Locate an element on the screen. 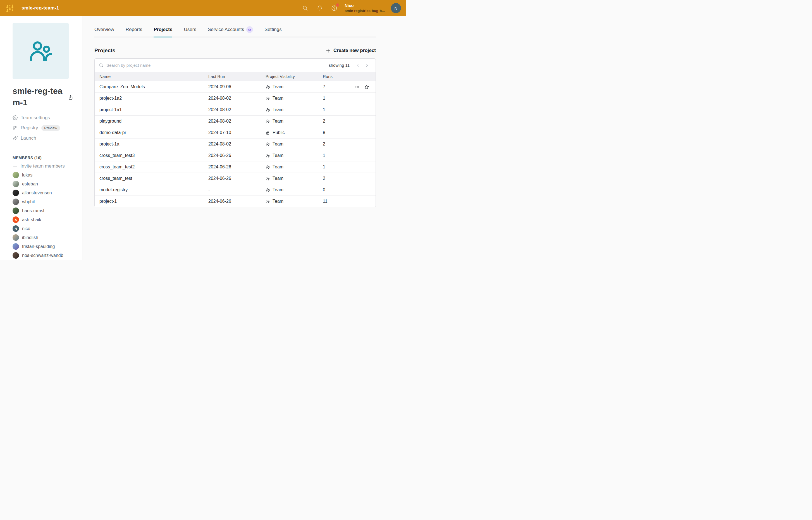 The height and width of the screenshot is (520, 812). member-avatar: N is located at coordinates (16, 228).